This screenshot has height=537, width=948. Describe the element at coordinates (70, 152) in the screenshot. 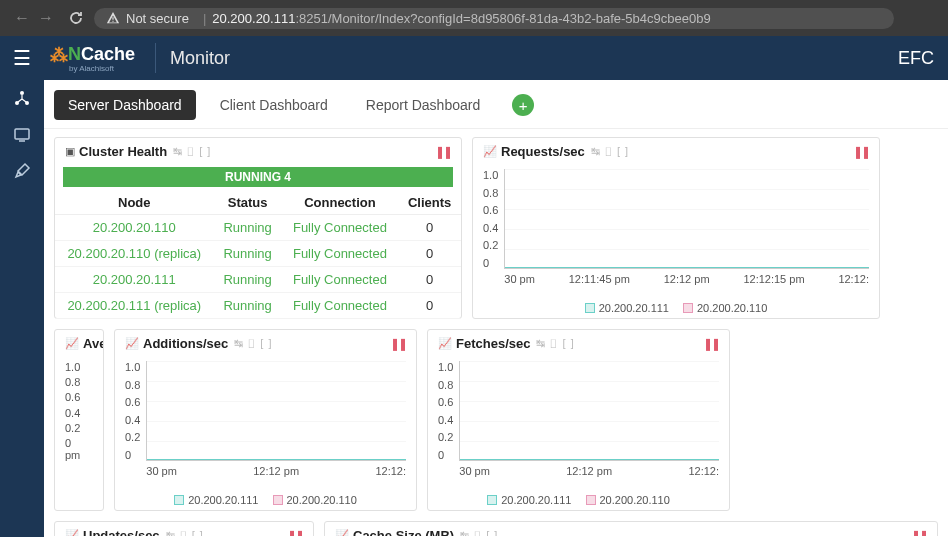

I see `grid-icon: ▣` at that location.